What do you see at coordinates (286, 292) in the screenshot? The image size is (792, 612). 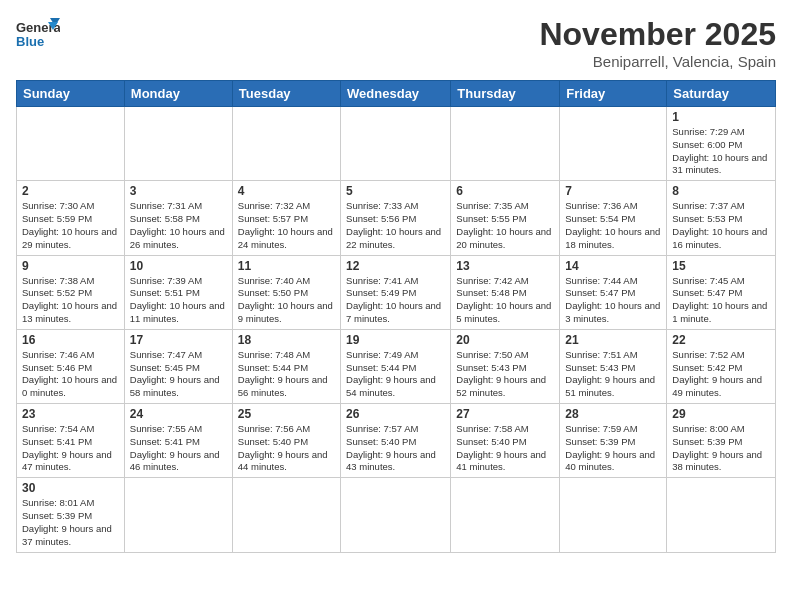 I see `day-cell-2-2: 11Sunrise: 7:40 AM Sunset: 5:50 PM Dayli…` at bounding box center [286, 292].